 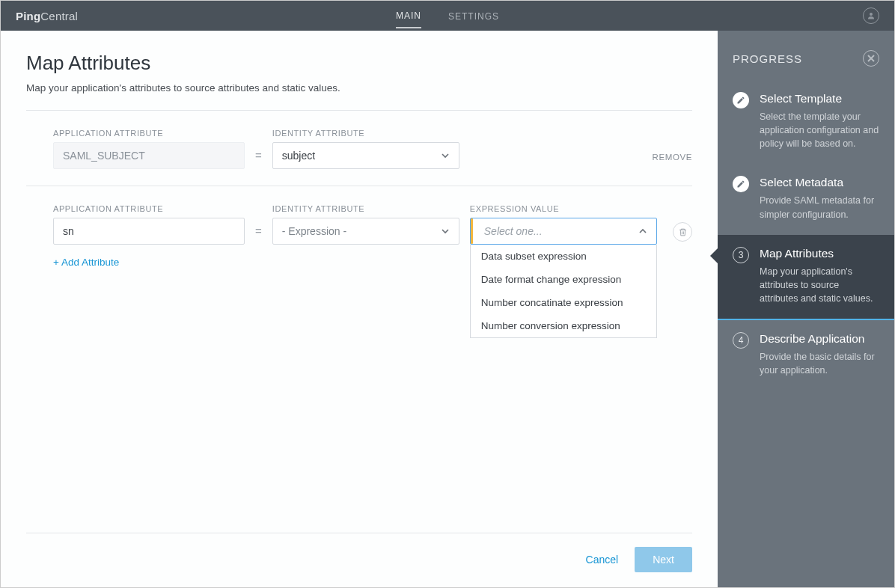 I want to click on equals-2: =, so click(x=259, y=235).